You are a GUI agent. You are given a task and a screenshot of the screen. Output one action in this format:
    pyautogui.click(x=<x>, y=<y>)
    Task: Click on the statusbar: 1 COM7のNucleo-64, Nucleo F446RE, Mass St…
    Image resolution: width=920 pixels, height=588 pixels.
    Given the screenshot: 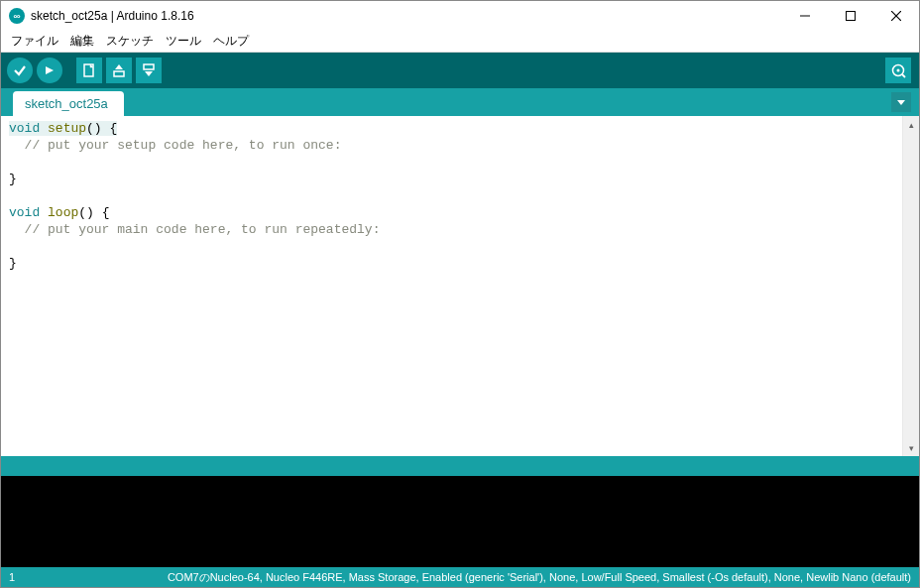 What is the action you would take?
    pyautogui.click(x=460, y=577)
    